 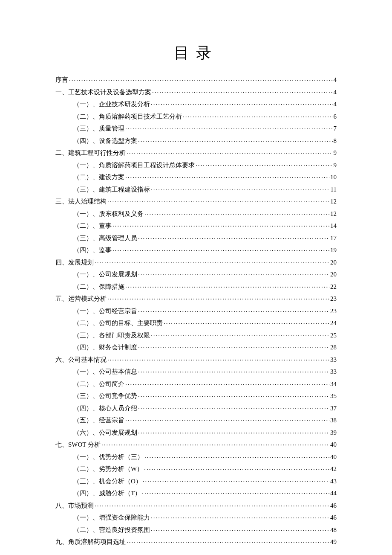 What do you see at coordinates (196, 347) in the screenshot?
I see `toc-entry: （四）、财务会计制度28` at bounding box center [196, 347].